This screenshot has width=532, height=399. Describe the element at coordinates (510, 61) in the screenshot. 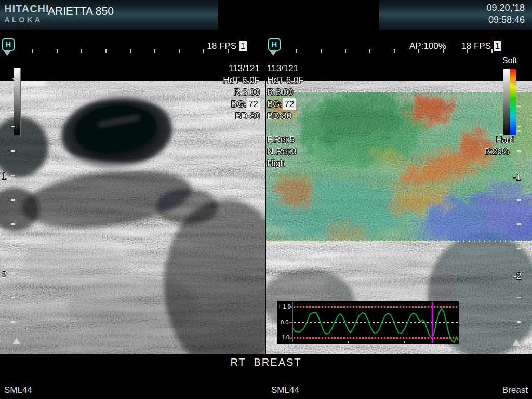

I see `scale-soft-label: Soft` at that location.